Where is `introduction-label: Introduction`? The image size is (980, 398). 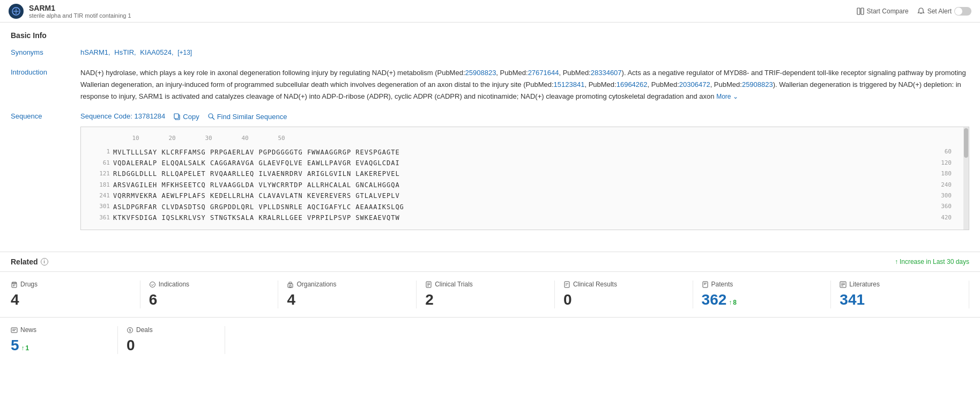 introduction-label: Introduction is located at coordinates (46, 85).